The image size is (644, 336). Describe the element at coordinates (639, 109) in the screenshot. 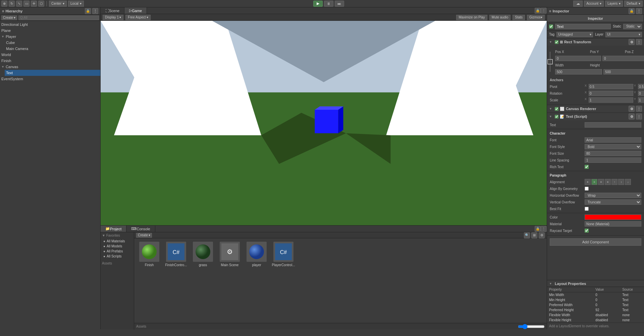

I see `canvas-renderer-context: ⋮` at that location.